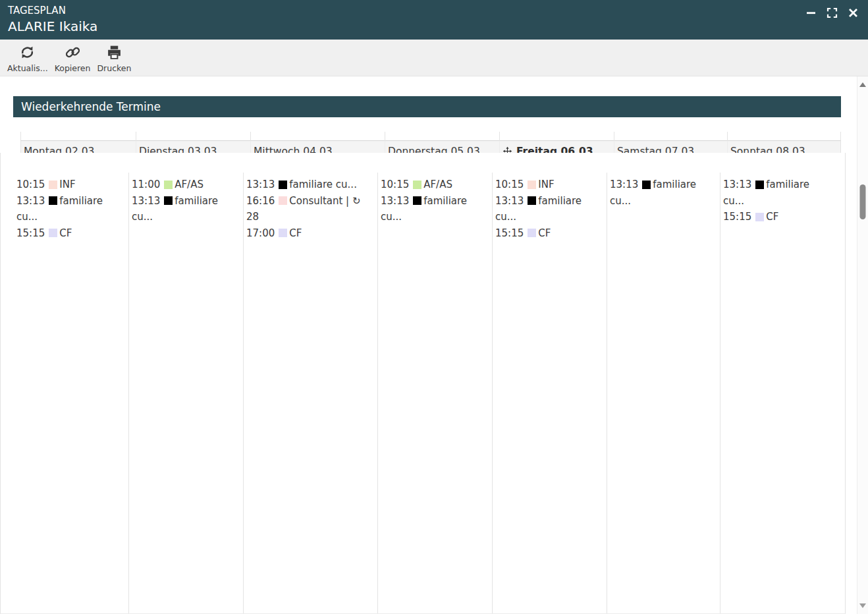 The height and width of the screenshot is (614, 868). I want to click on day-cell: 13:13familiare cu...16:16Consultant | ↻ …, so click(310, 393).